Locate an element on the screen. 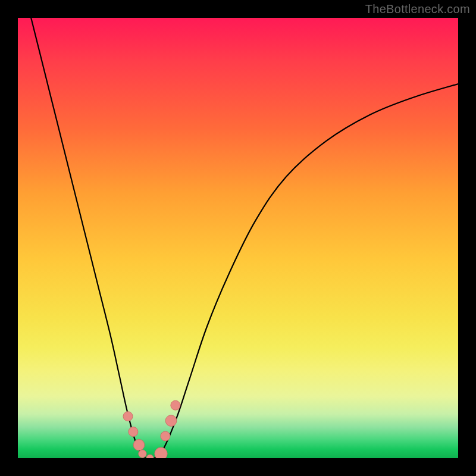  watermark-text: TheBottleneck.com is located at coordinates (418, 10).